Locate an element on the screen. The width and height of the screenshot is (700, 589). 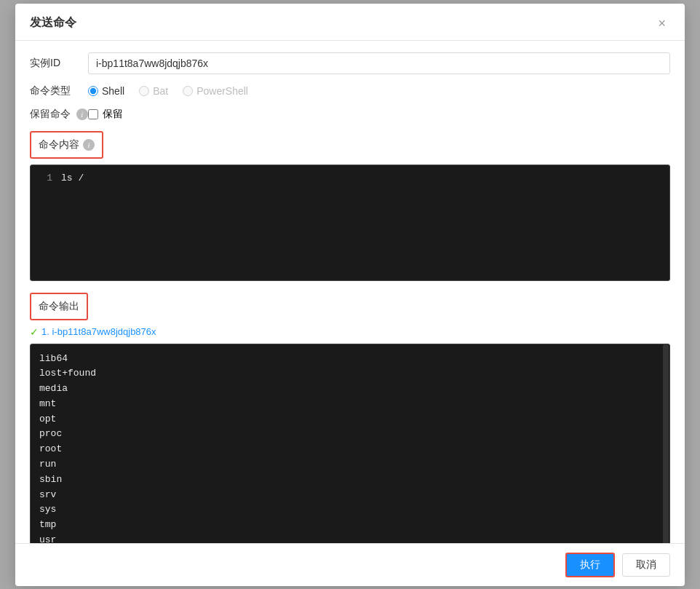
command-content-section-label: 命令内容 i is located at coordinates (67, 145).